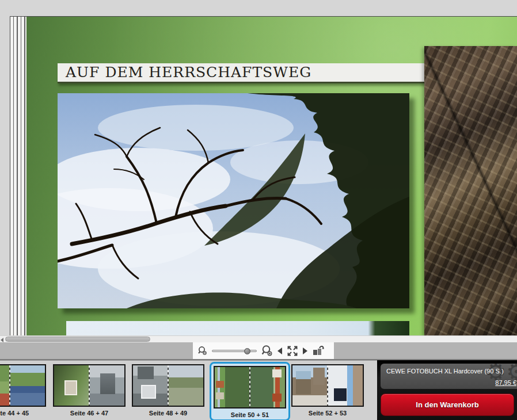  What do you see at coordinates (447, 390) in the screenshot?
I see `order-panel: ⚙⚙ CEWE FOTOBUCH XL Hardcover (90 S.) 87…` at bounding box center [447, 390].